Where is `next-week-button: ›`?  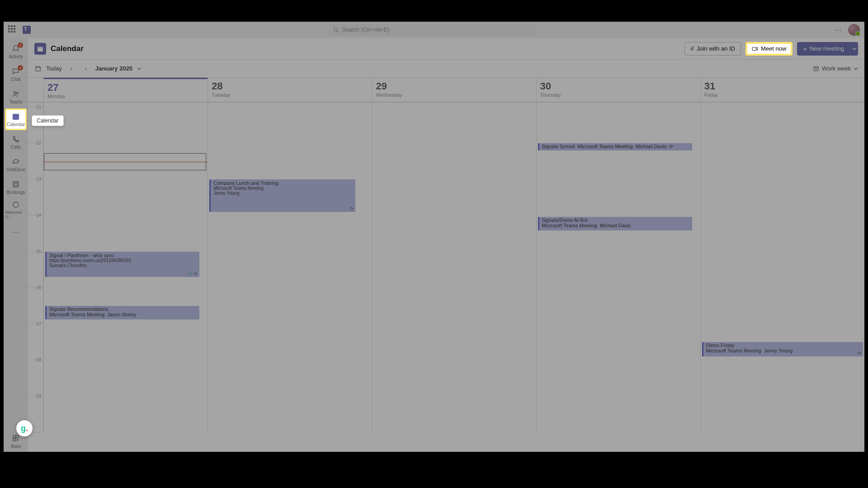
next-week-button: › is located at coordinates (86, 69).